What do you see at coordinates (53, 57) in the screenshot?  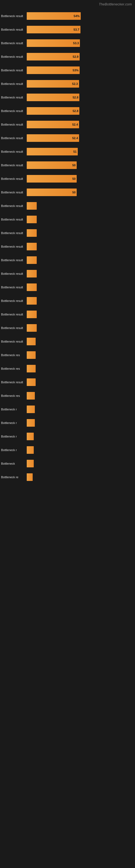 I see `bar: 52.9` at bounding box center [53, 57].